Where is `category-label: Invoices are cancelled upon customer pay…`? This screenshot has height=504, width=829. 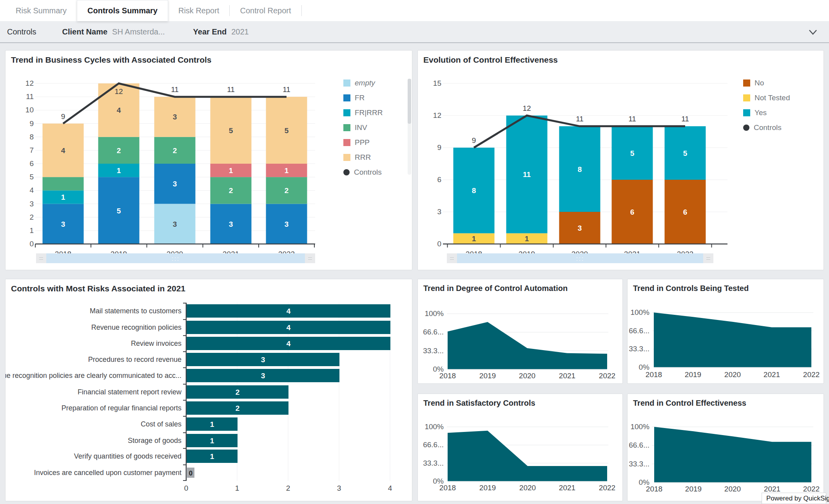
category-label: Invoices are cancelled upon customer pay… is located at coordinates (108, 473).